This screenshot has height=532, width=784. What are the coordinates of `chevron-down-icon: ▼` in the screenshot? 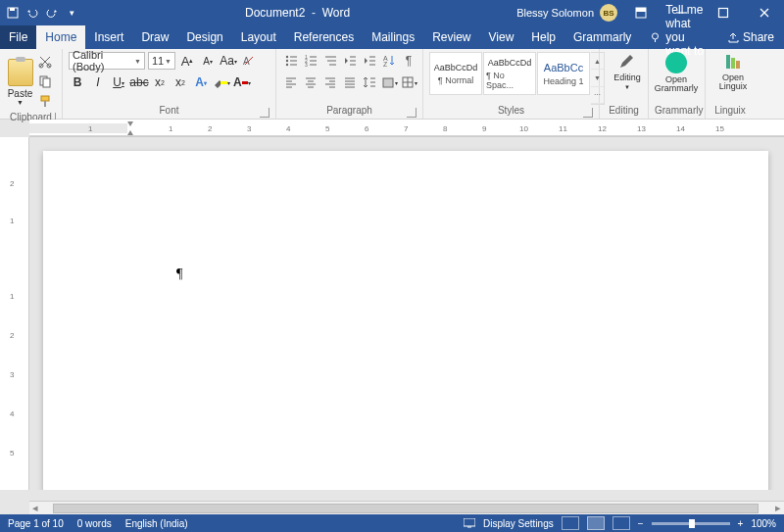 It's located at (627, 87).